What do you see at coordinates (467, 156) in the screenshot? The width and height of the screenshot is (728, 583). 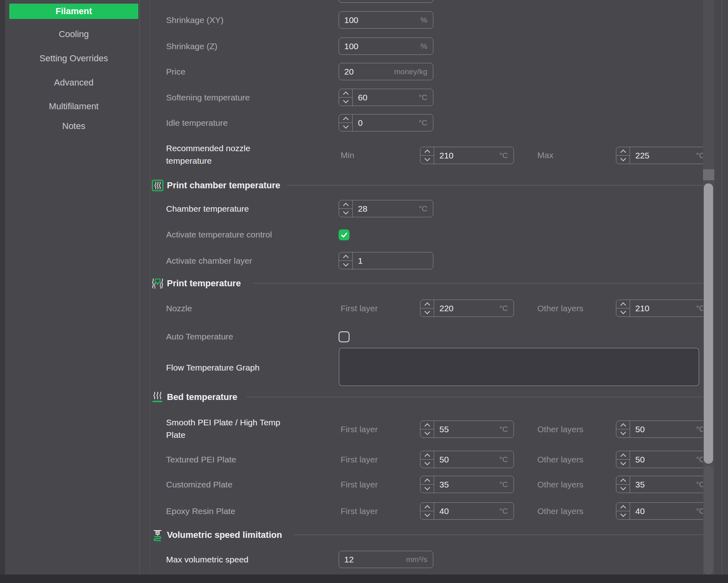 I see `nozzle-temp-min-input: 210 °C` at bounding box center [467, 156].